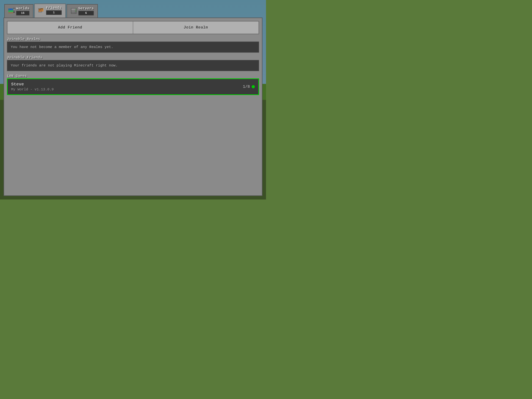 The width and height of the screenshot is (532, 399). Describe the element at coordinates (41, 11) in the screenshot. I see `friends-icon-svg` at that location.